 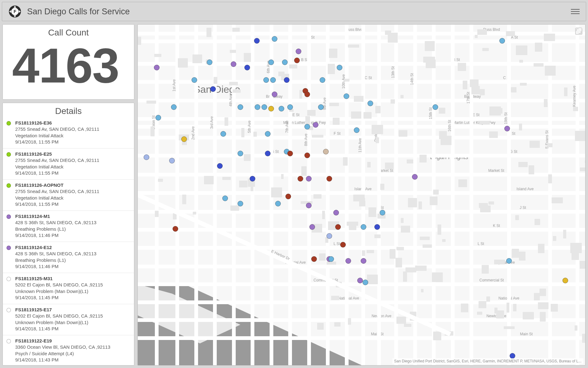 What do you see at coordinates (68, 226) in the screenshot?
I see `list-item: FS18119124-M1428 S 36th St, SAN DIEGO, C…` at bounding box center [68, 226].